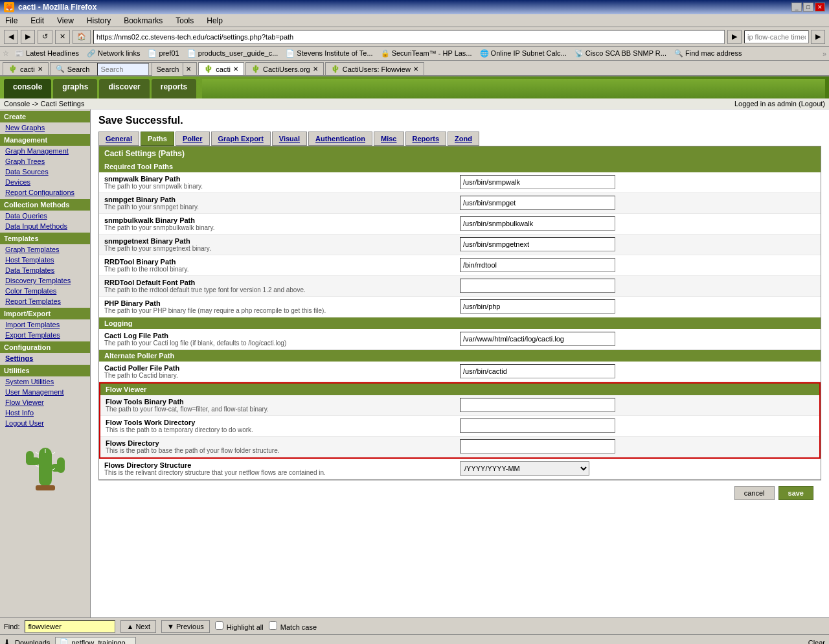 This screenshot has height=644, width=829. I want to click on minimize-button: _, so click(797, 7).